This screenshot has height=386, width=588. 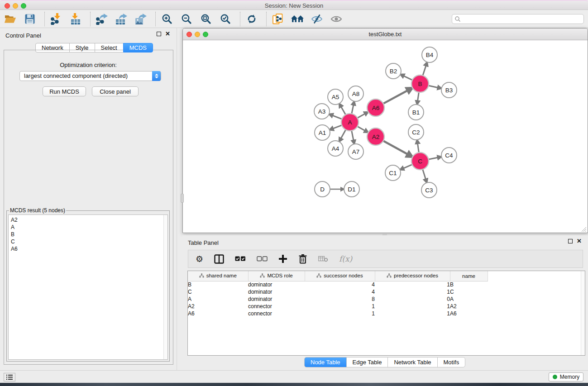 What do you see at coordinates (339, 299) in the screenshot?
I see `table-cell-successor: 8` at bounding box center [339, 299].